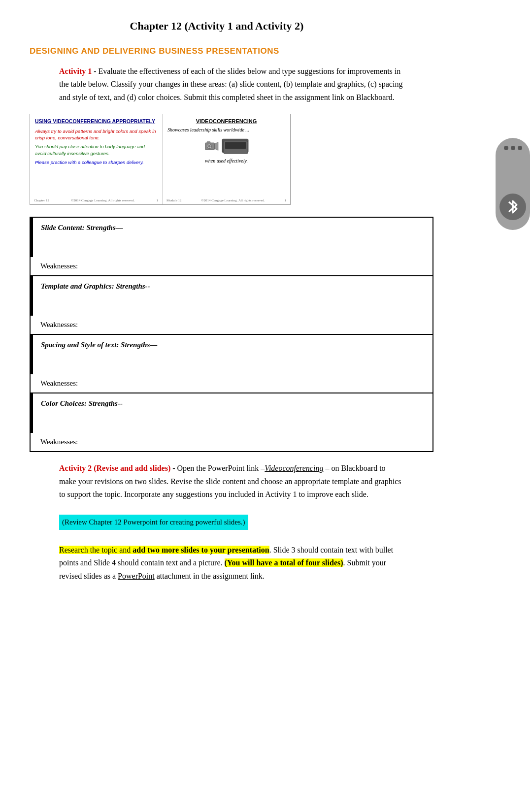 The height and width of the screenshot is (785, 532). What do you see at coordinates (232, 522) in the screenshot?
I see `activity2-block: Activity 2 (Revise and add slides) - Ope…` at bounding box center [232, 522].